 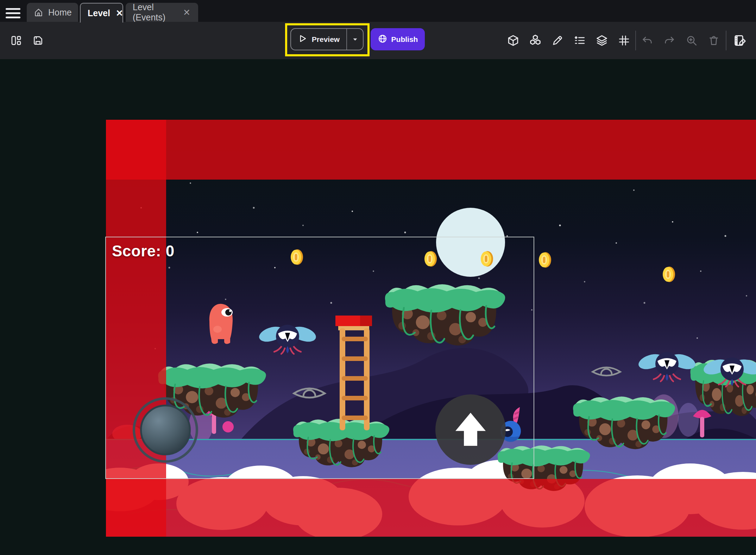 I want to click on redo-icon, so click(x=669, y=40).